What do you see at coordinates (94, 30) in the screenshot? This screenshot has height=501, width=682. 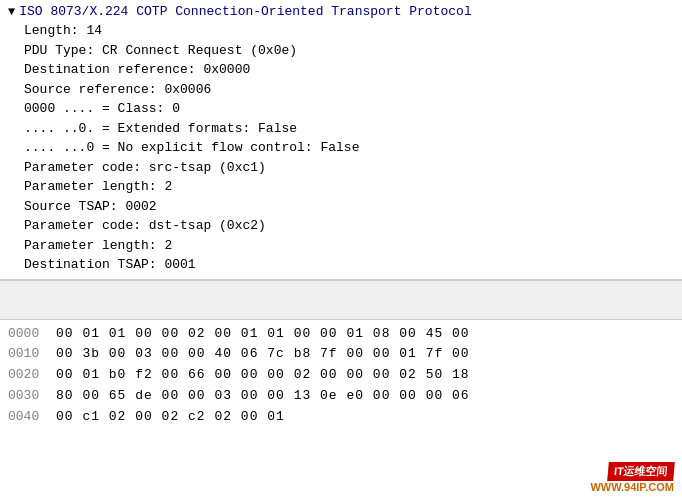 I see `field-value: 14` at bounding box center [94, 30].